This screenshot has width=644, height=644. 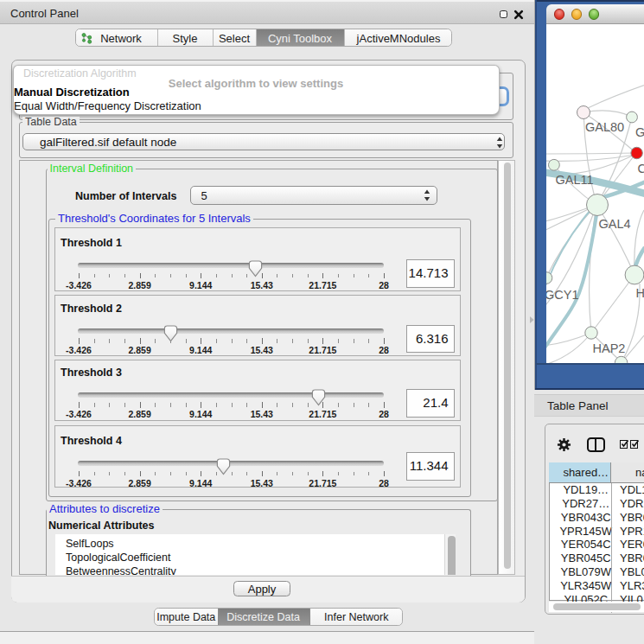 What do you see at coordinates (575, 179) in the screenshot?
I see `svg-text: GAL11` at bounding box center [575, 179].